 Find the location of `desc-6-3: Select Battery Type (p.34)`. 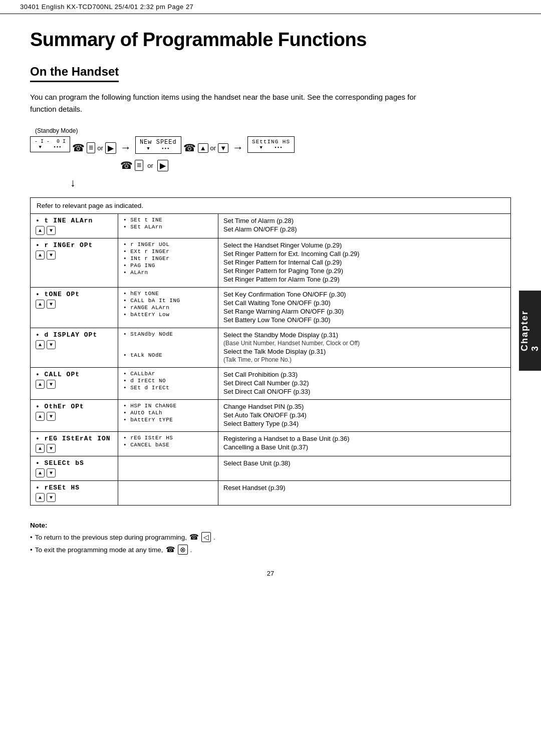

desc-6-3: Select Battery Type (p.34) is located at coordinates (365, 424).